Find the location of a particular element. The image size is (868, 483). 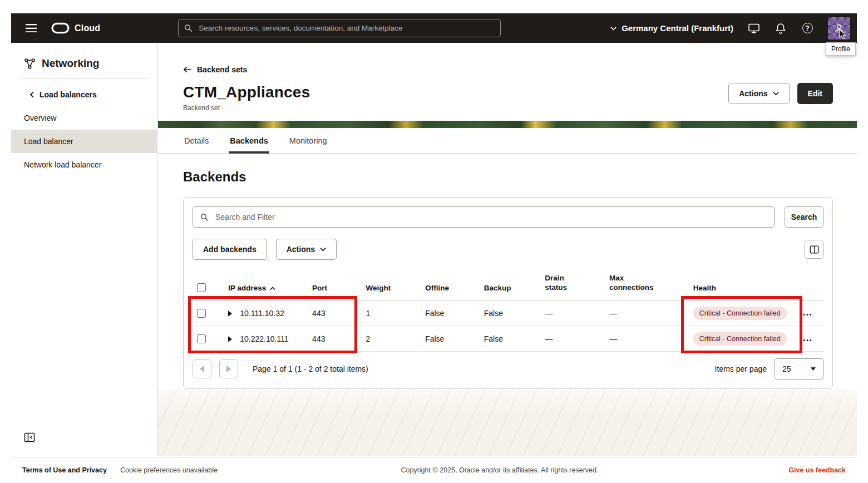

region-label: Germany Central (Frankfurt) is located at coordinates (678, 28).